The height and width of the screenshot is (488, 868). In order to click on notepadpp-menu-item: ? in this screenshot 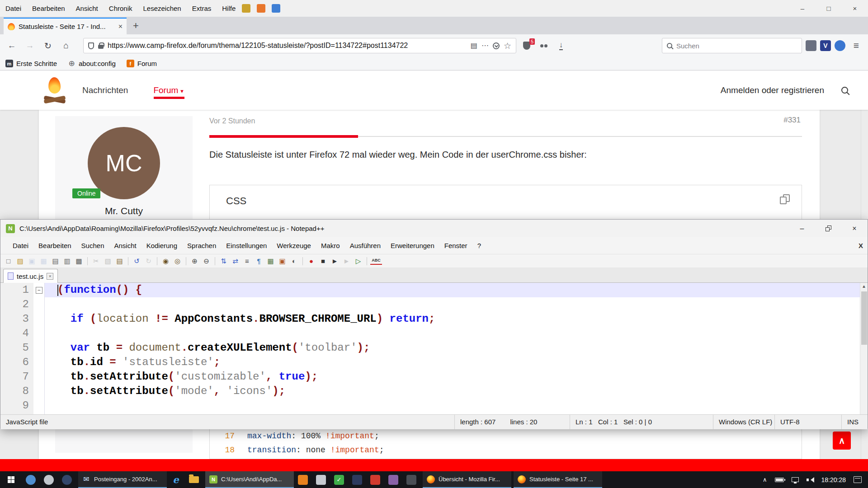, I will do `click(479, 246)`.